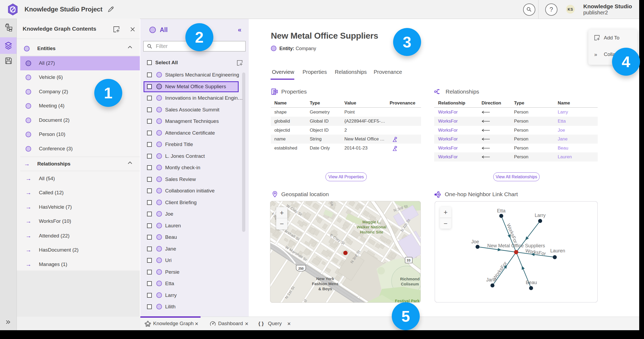 The width and height of the screenshot is (644, 339). I want to click on svg-text: Historic Site, so click(372, 232).